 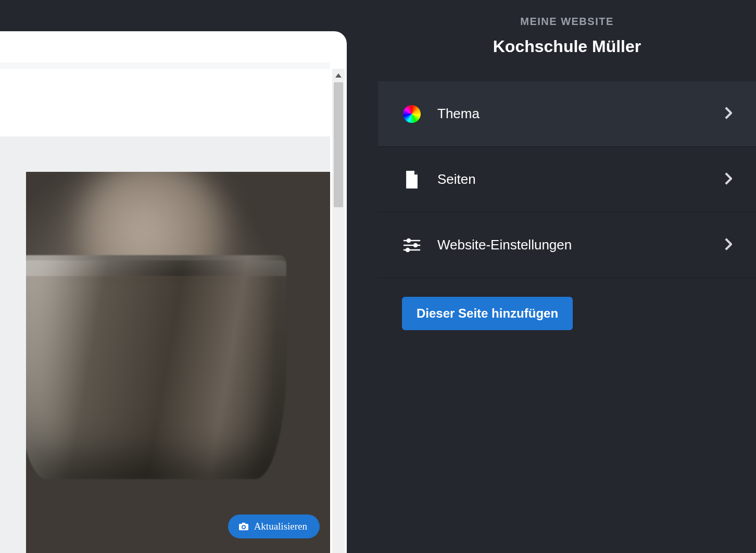 I want to click on update-image-button: Aktualisieren, so click(x=274, y=526).